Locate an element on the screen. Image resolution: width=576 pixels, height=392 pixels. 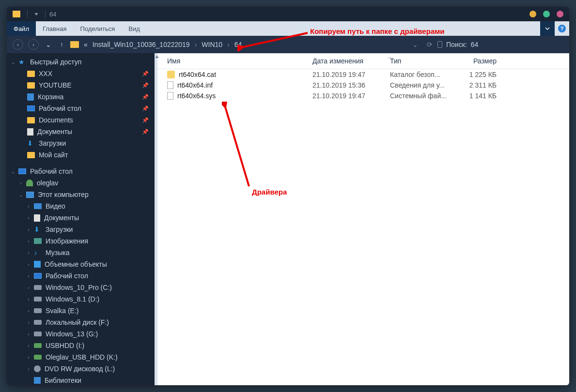
column-size: Размер is located at coordinates (475, 61).